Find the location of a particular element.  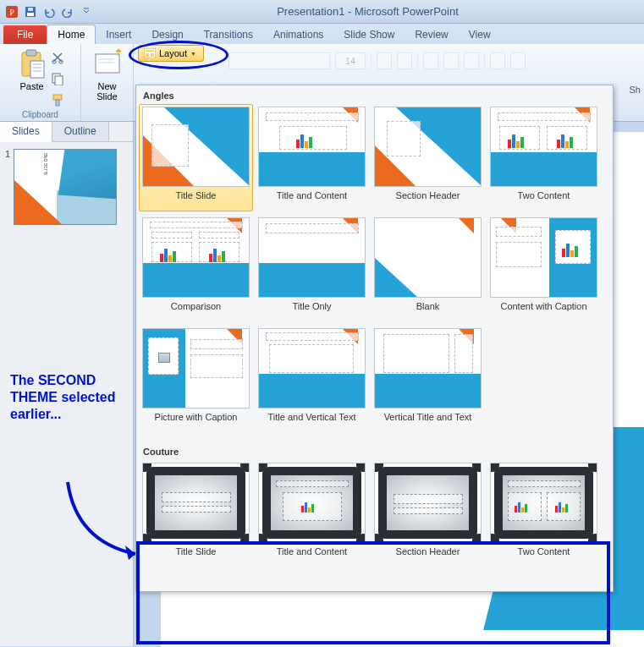

layout-option-couture-1: Title and Content is located at coordinates (311, 514).